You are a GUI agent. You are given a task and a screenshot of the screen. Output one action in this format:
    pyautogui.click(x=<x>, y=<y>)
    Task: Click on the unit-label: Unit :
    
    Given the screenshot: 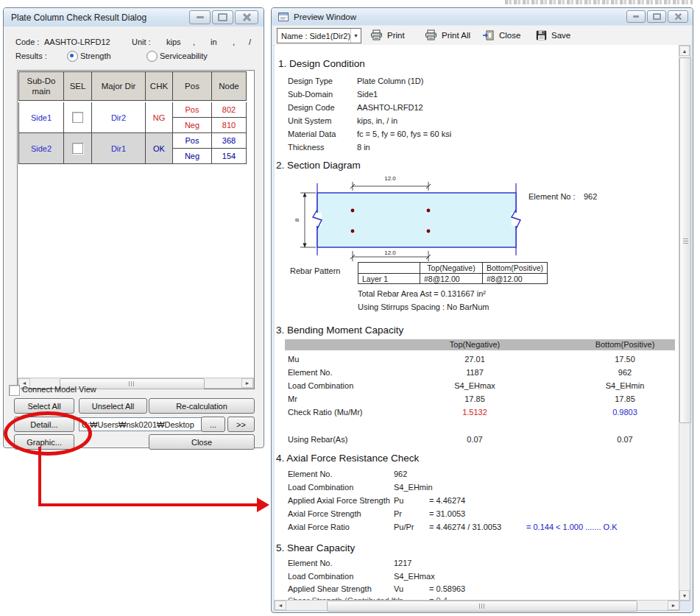 What is the action you would take?
    pyautogui.click(x=141, y=42)
    